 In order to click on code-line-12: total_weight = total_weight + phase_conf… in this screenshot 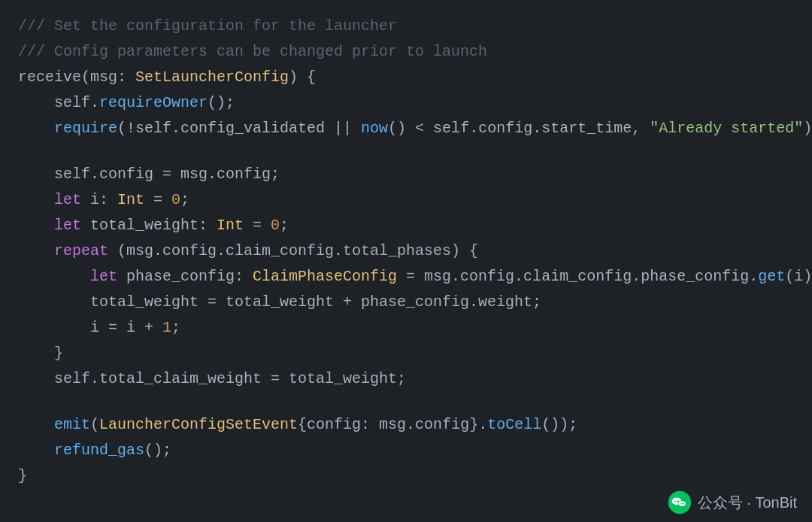, I will do `click(406, 302)`.